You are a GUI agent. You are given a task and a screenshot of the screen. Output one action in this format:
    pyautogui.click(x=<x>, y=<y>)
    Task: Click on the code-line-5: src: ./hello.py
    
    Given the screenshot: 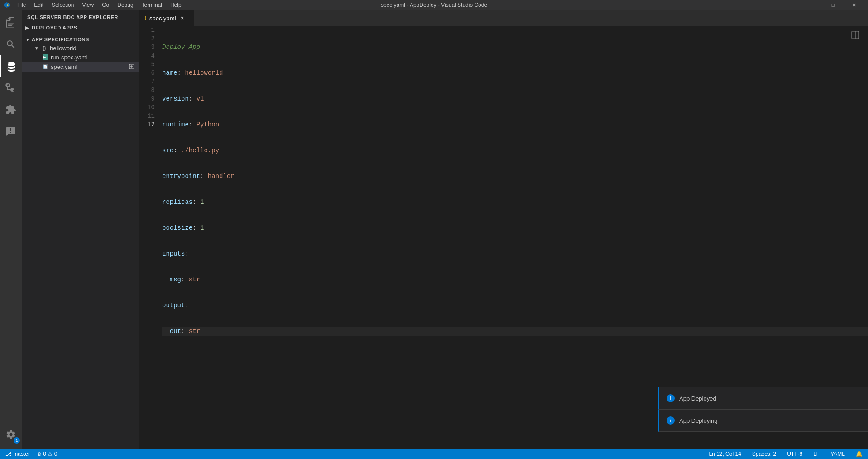 What is the action you would take?
    pyautogui.click(x=515, y=150)
    